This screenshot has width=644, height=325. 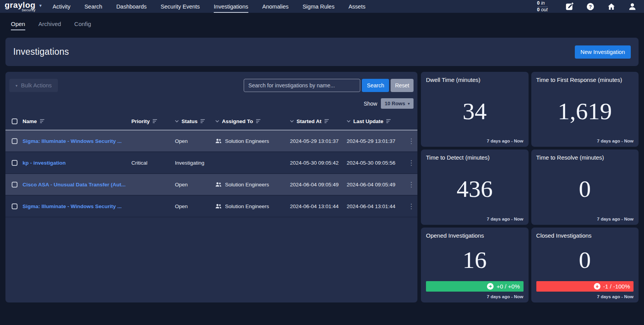 I want to click on investigation-name-link: kp - investigation, so click(x=77, y=163).